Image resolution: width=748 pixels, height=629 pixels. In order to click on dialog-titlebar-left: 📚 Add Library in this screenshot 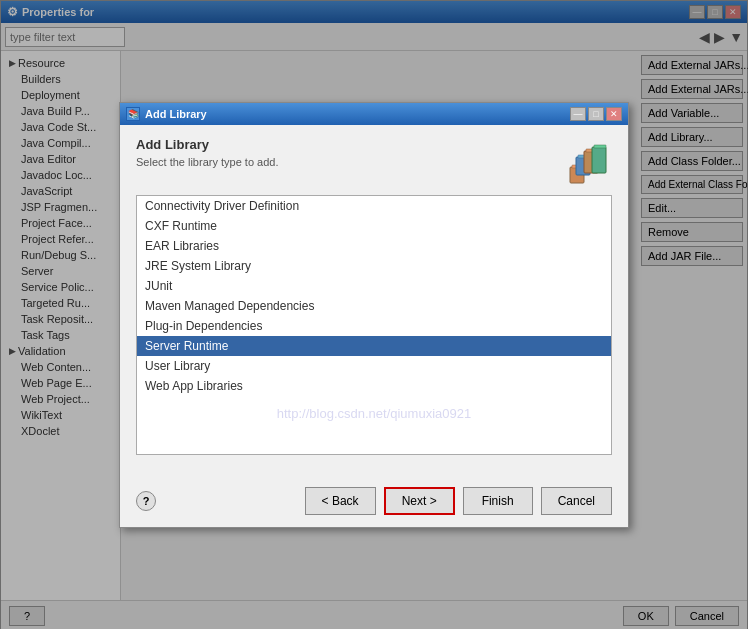, I will do `click(166, 114)`.